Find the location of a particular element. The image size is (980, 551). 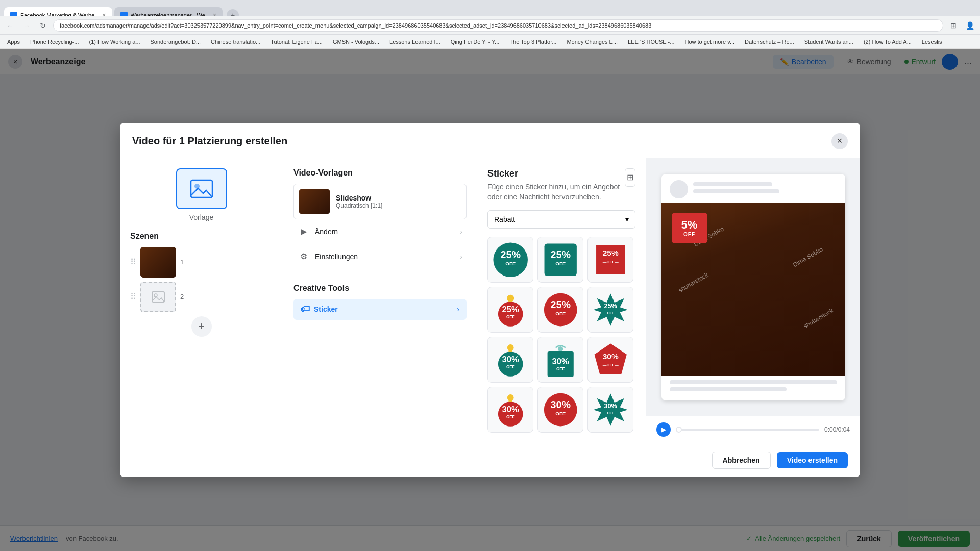

bookmark-apps: Apps is located at coordinates (13, 42).